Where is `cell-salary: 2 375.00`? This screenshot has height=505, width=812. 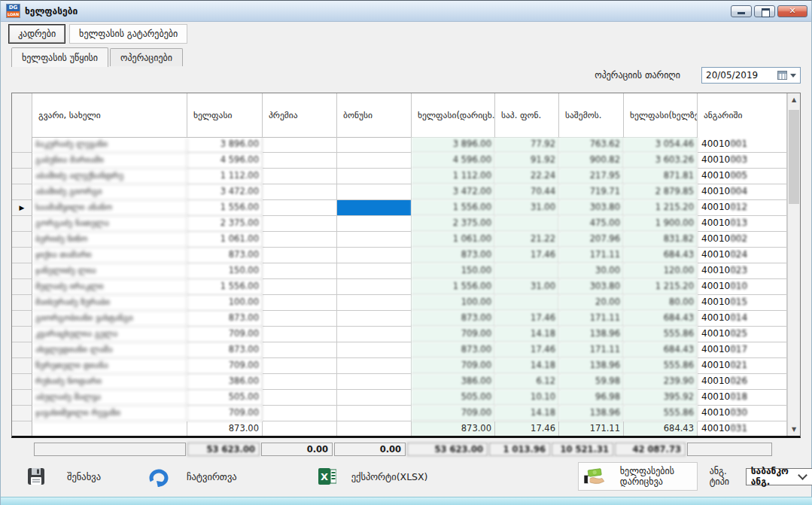 cell-salary: 2 375.00 is located at coordinates (225, 224).